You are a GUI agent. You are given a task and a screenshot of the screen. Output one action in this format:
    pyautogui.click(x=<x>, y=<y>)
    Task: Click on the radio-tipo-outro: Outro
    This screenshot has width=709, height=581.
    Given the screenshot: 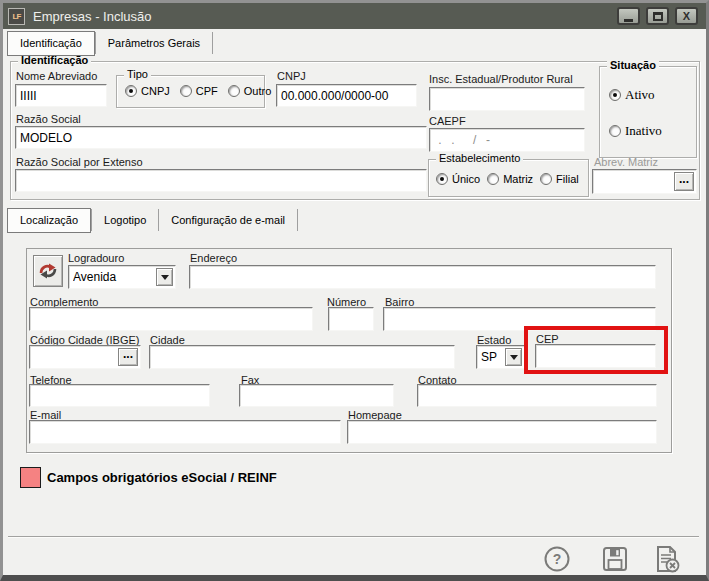 What is the action you would take?
    pyautogui.click(x=250, y=91)
    